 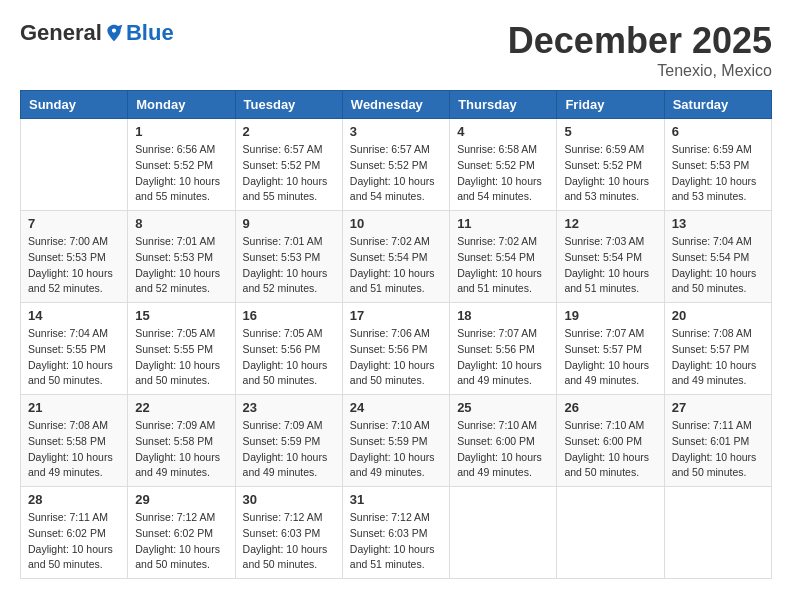 What do you see at coordinates (182, 349) in the screenshot?
I see `table-row: 15 Sunrise: 7:05 AM Sunset: 5:55 PM Dayl…` at bounding box center [182, 349].